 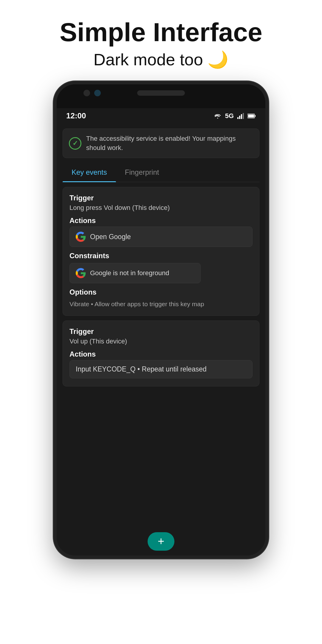 What do you see at coordinates (161, 541) in the screenshot?
I see `fab-plus-icon: +` at bounding box center [161, 541].